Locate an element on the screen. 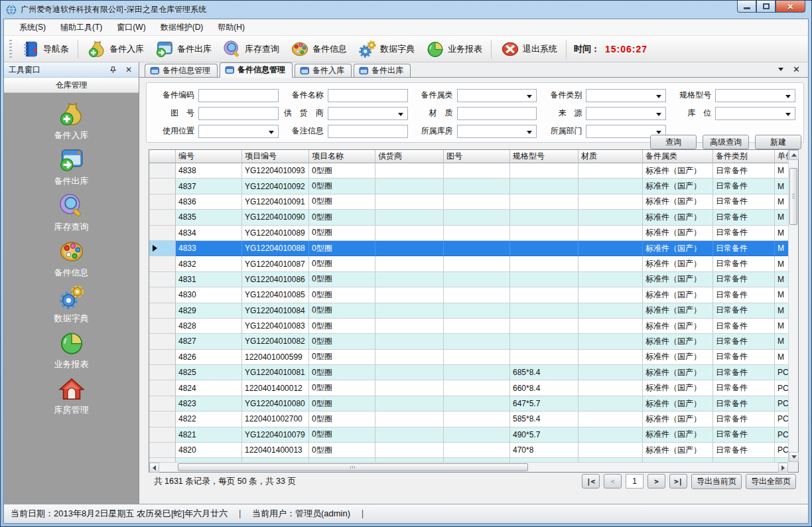 This screenshot has height=527, width=812. last-page-button: >| is located at coordinates (678, 481).